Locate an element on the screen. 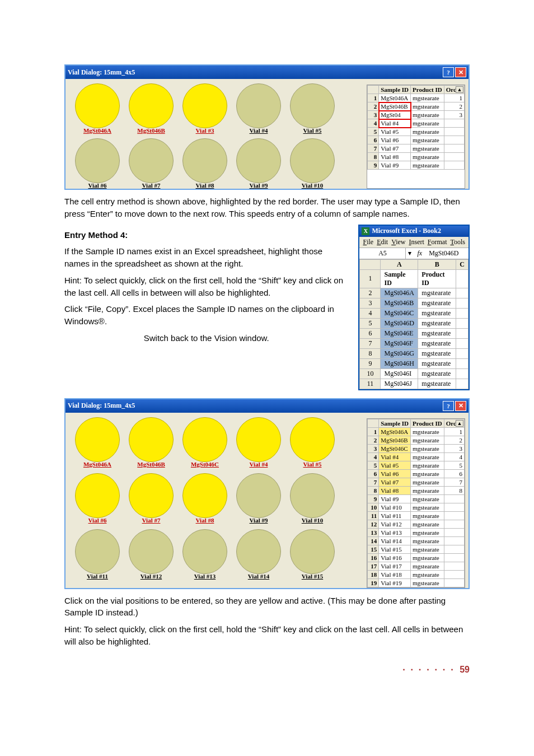  table-row: 11MgSt046Jmgstearate is located at coordinates (414, 384).